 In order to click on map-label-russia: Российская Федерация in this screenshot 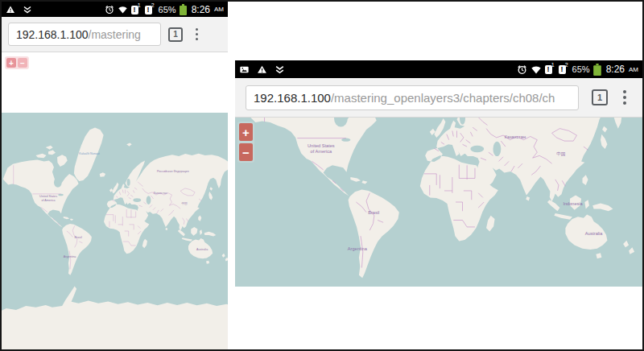, I will do `click(173, 171)`.